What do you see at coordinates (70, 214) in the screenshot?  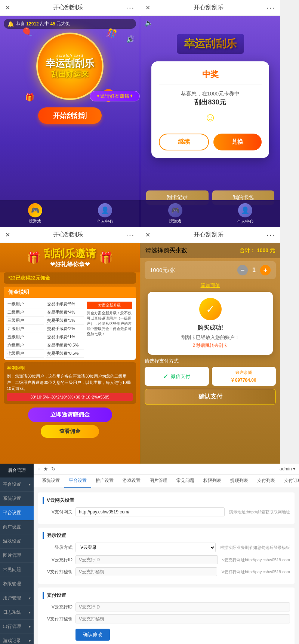 I see `bottom-nav-1: 🎮 玩游戏 👤 个人中心` at bounding box center [70, 214].